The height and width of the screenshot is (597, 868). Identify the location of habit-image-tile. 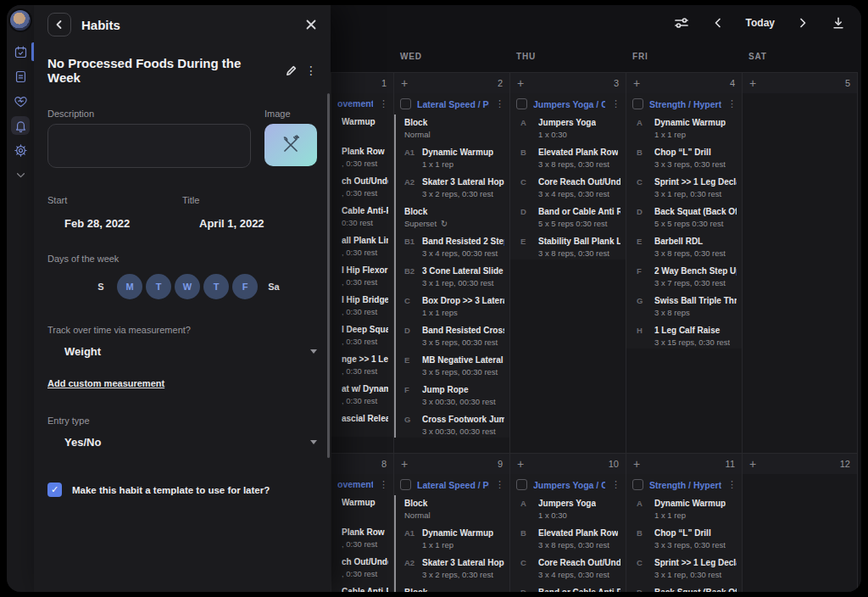
(291, 145).